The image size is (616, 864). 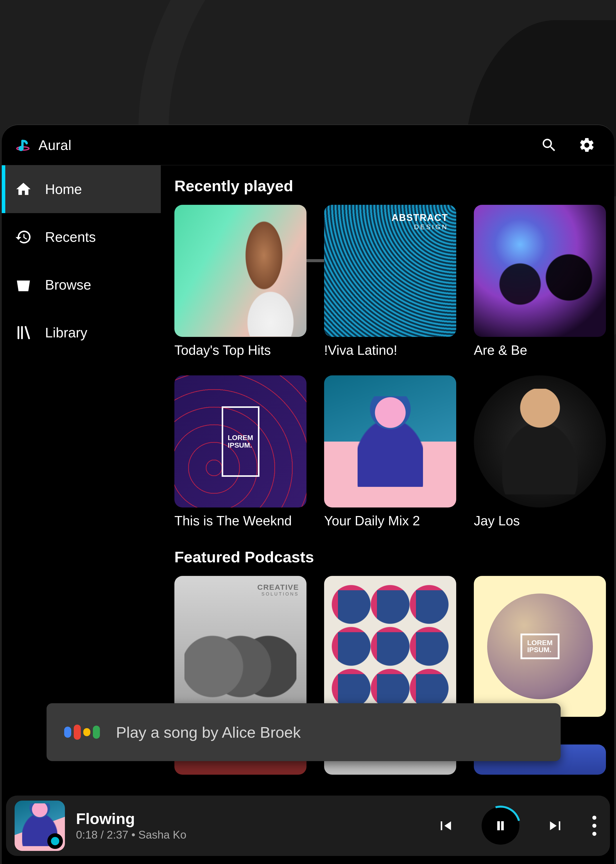 I want to click on artwork-overlay-text: LOREMIPSUM., so click(x=240, y=441).